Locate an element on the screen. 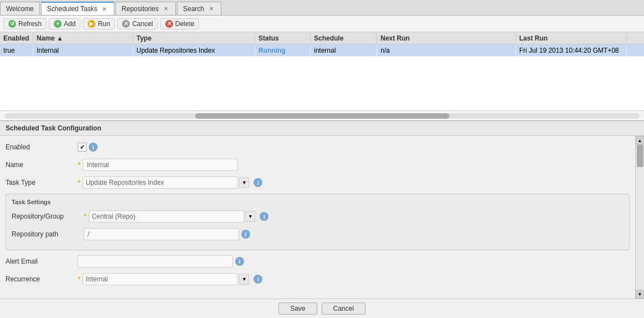 The width and height of the screenshot is (644, 318). run-button: ▶ Run is located at coordinates (99, 24).